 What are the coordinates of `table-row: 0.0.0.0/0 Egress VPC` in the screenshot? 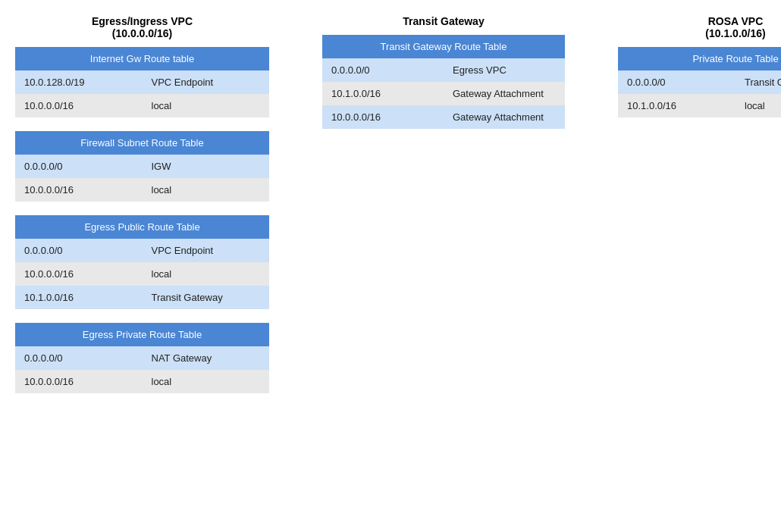 It's located at (444, 70).